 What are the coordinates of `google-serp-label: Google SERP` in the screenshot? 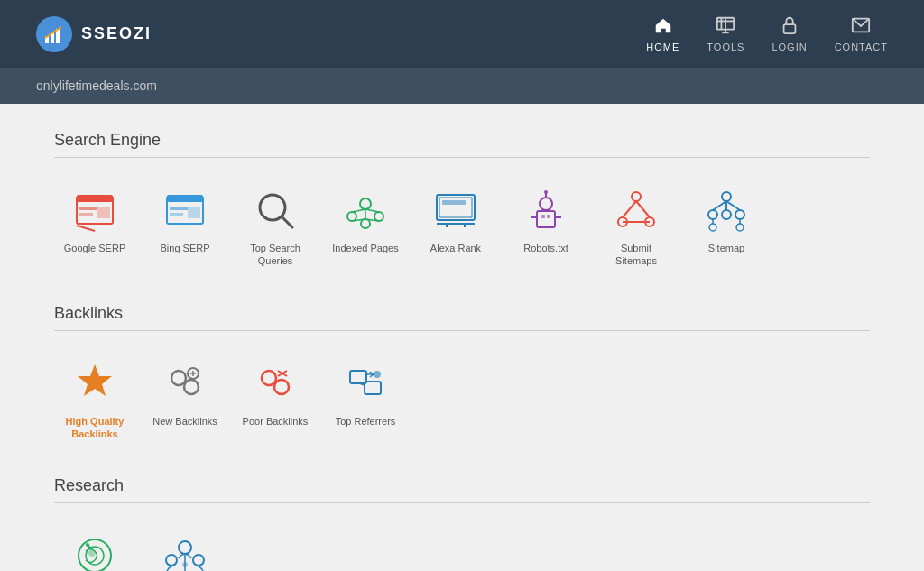 It's located at (95, 248).